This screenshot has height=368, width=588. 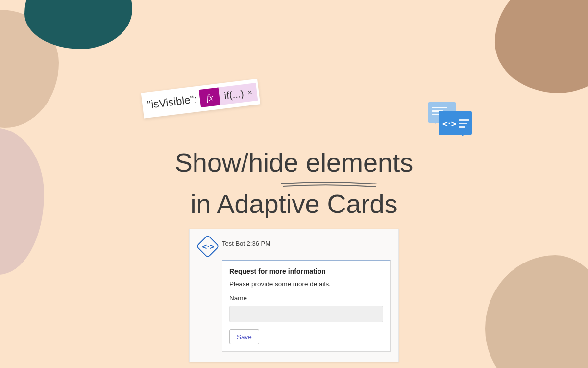 What do you see at coordinates (252, 92) in the screenshot?
I see `close-icon: ×` at bounding box center [252, 92].